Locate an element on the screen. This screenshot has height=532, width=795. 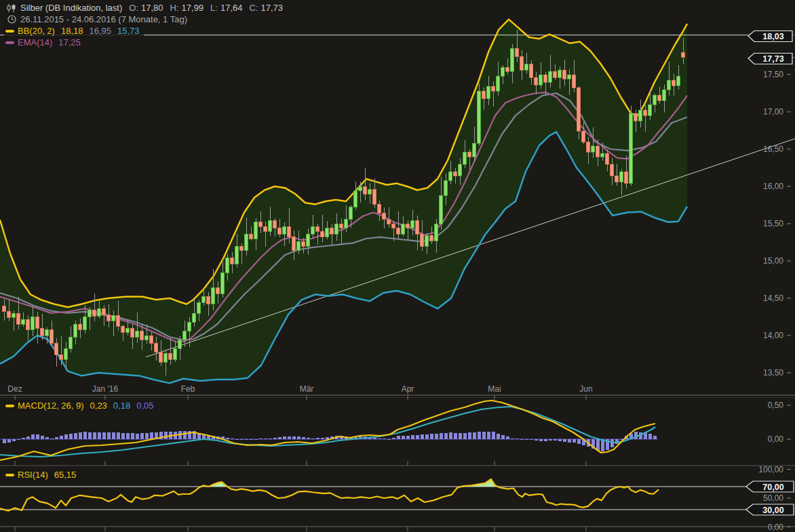
instrument-title: Silber (DB Indikation, last) is located at coordinates (71, 8).